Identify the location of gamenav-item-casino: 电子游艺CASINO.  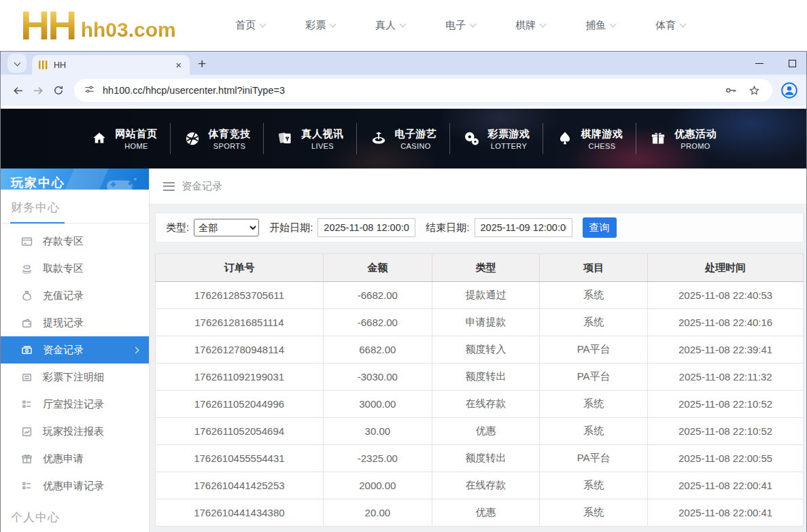
(404, 139).